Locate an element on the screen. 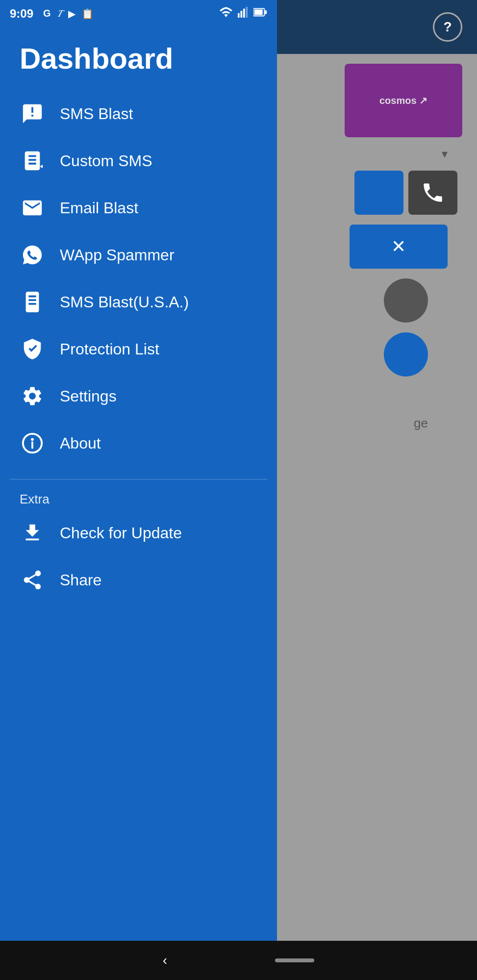  bg-blue-button: ✕ is located at coordinates (399, 247).